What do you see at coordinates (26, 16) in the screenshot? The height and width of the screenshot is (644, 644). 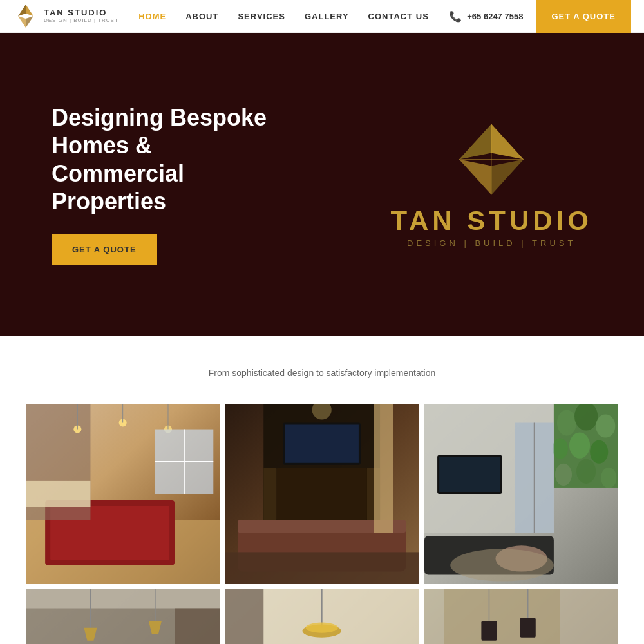 I see `logo-icon` at bounding box center [26, 16].